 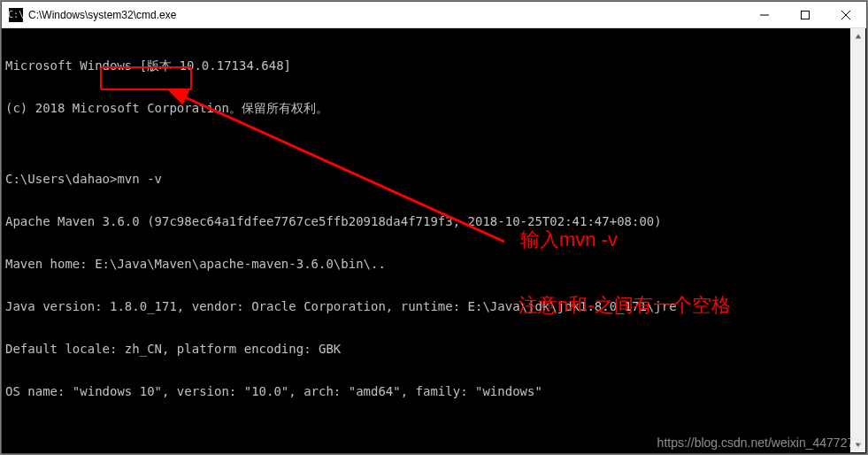 What do you see at coordinates (759, 443) in the screenshot?
I see `watermark-text: https://blog.csdn.net/weixin_4477273` at bounding box center [759, 443].